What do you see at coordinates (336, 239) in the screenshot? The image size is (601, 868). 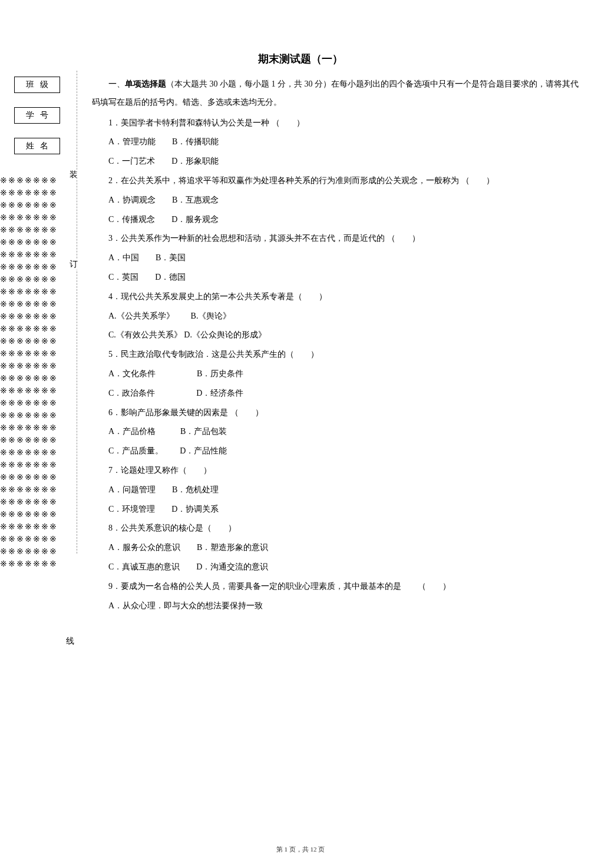 I see `question-text: 3．公共关系作为一种新的社会思想和活动，其源头并不在古代，而是近代的 （ ）` at bounding box center [336, 239].